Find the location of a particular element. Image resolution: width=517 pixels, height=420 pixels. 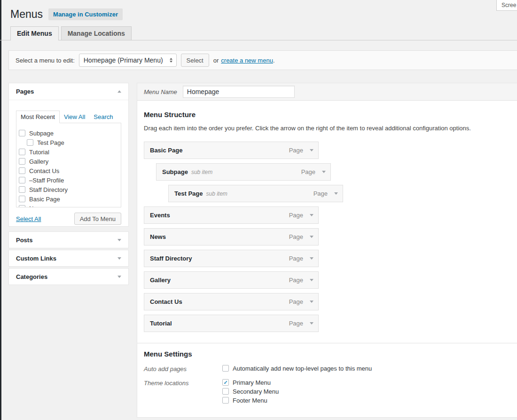

screen-options-tab: Scree is located at coordinates (507, 6).